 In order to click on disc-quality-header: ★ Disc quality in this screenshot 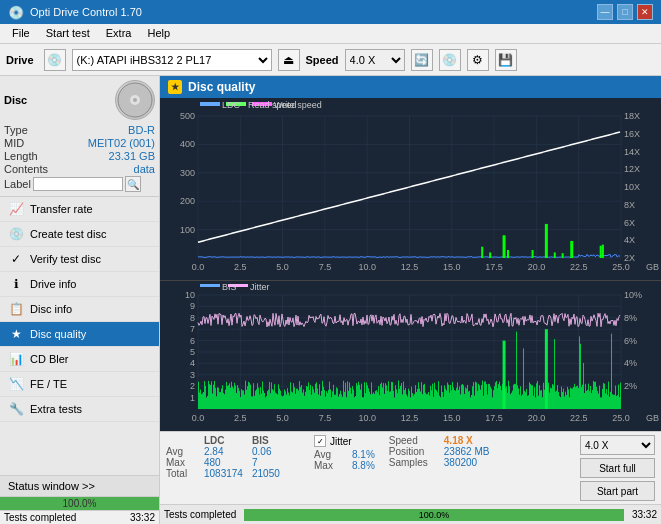, I will do `click(410, 87)`.